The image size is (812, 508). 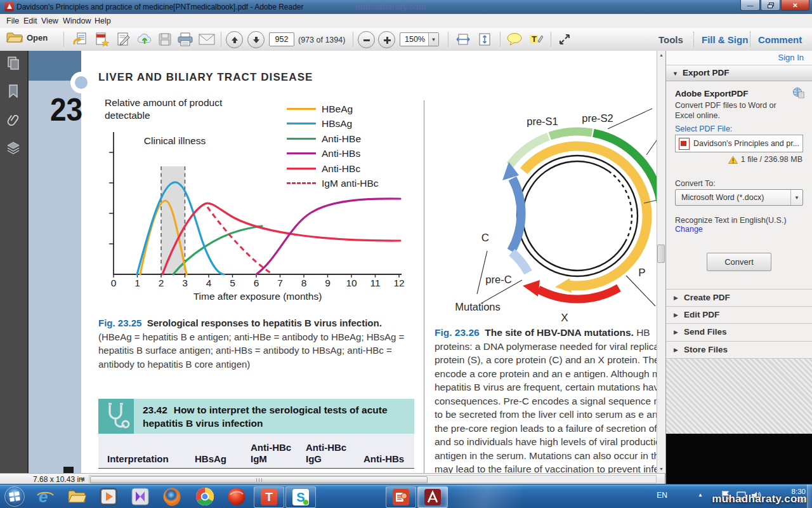 I want to click on export-pdf-header: ▼ Export PDF, so click(x=739, y=73).